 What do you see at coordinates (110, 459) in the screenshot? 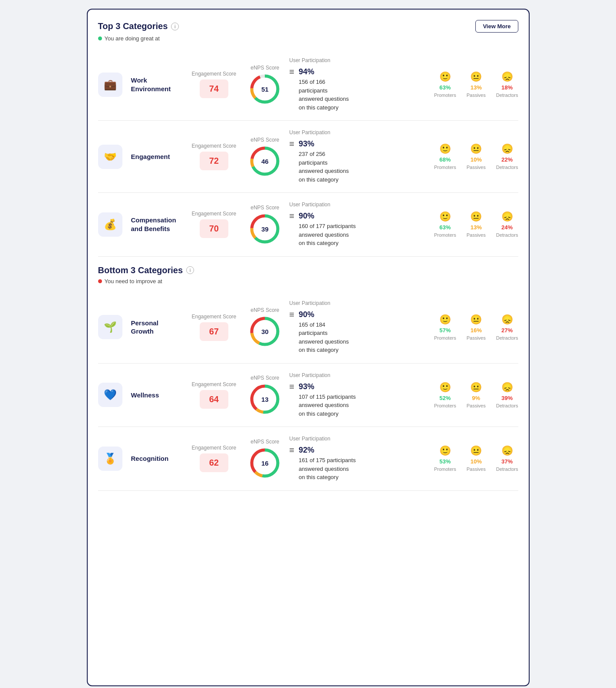
I see `category-icon-wrap: 🏅` at bounding box center [110, 459].